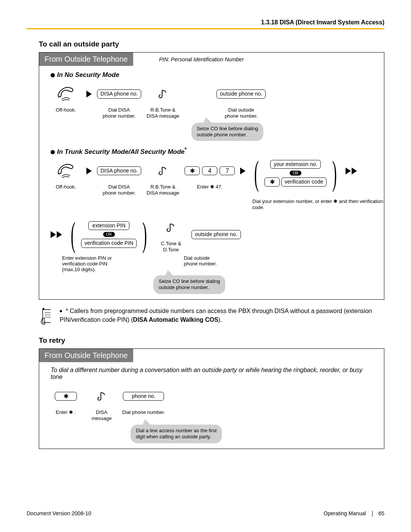 Image resolution: width=411 pixels, height=532 pixels. I want to click on caption-dial: Dial phone number., so click(144, 412).